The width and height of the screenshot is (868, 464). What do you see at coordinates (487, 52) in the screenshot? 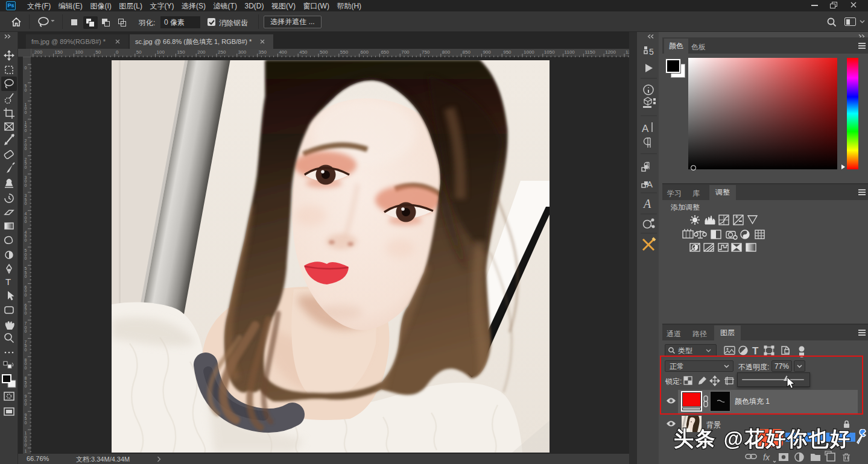
I see `svg-text: 900` at bounding box center [487, 52].